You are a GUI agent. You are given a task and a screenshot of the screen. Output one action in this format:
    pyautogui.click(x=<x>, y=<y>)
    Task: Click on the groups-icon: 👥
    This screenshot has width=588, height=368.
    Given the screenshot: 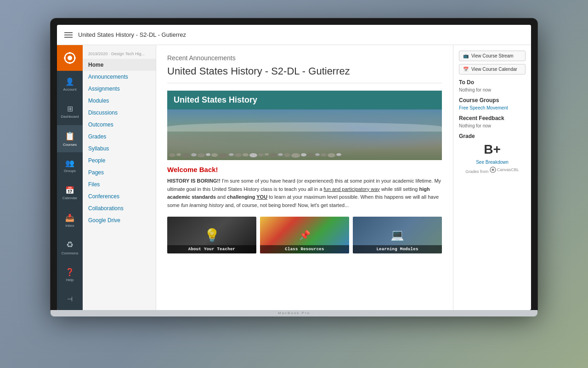 What is the action you would take?
    pyautogui.click(x=70, y=163)
    